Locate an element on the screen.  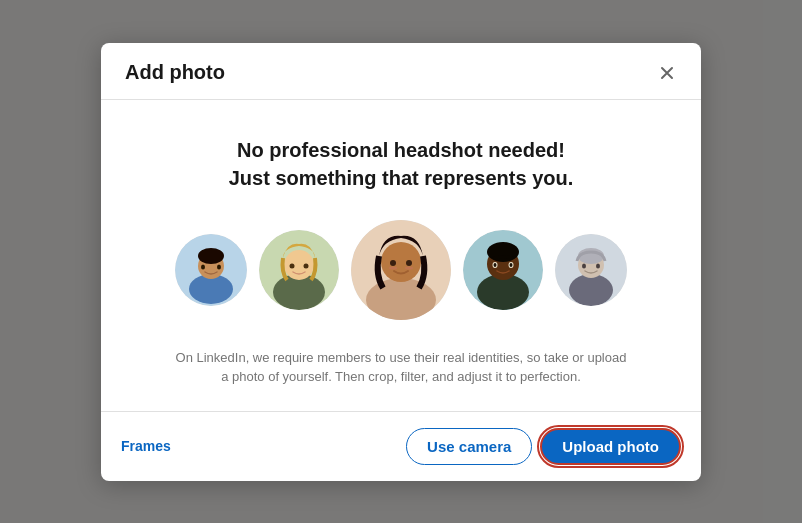
avatars-row is located at coordinates (401, 270).